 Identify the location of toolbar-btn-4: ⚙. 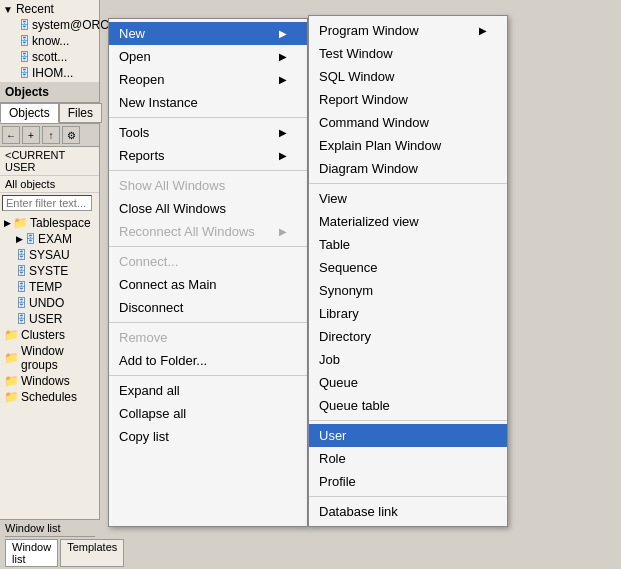
(71, 135).